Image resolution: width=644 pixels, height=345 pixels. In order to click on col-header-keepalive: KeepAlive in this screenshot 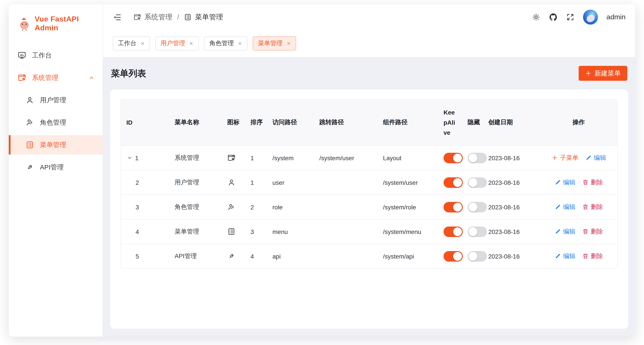, I will do `click(450, 123)`.